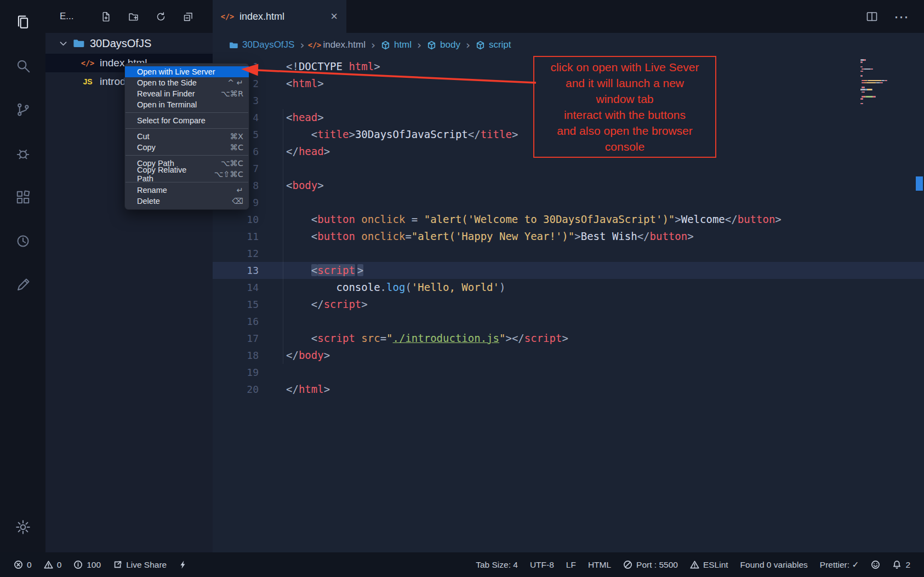  I want to click on code-line-10: 10 <button onclick = "alert('Welcome to …, so click(568, 219).